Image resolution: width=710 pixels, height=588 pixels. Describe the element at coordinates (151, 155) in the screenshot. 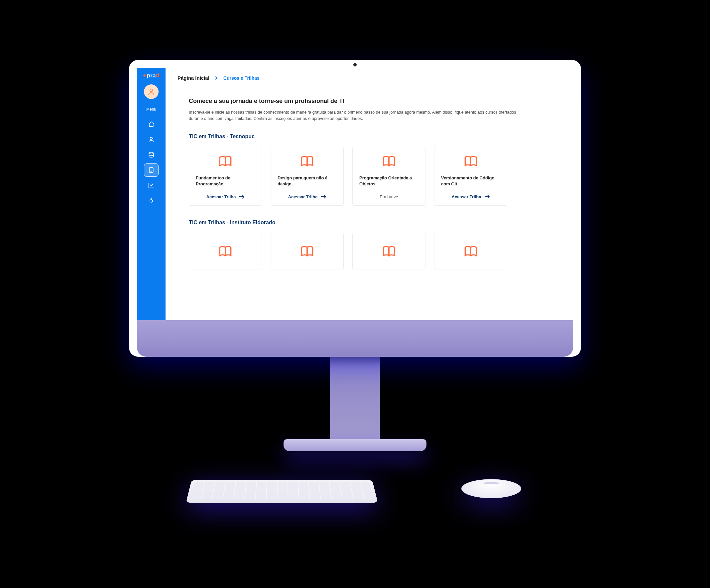

I see `sidebar-item-database` at that location.